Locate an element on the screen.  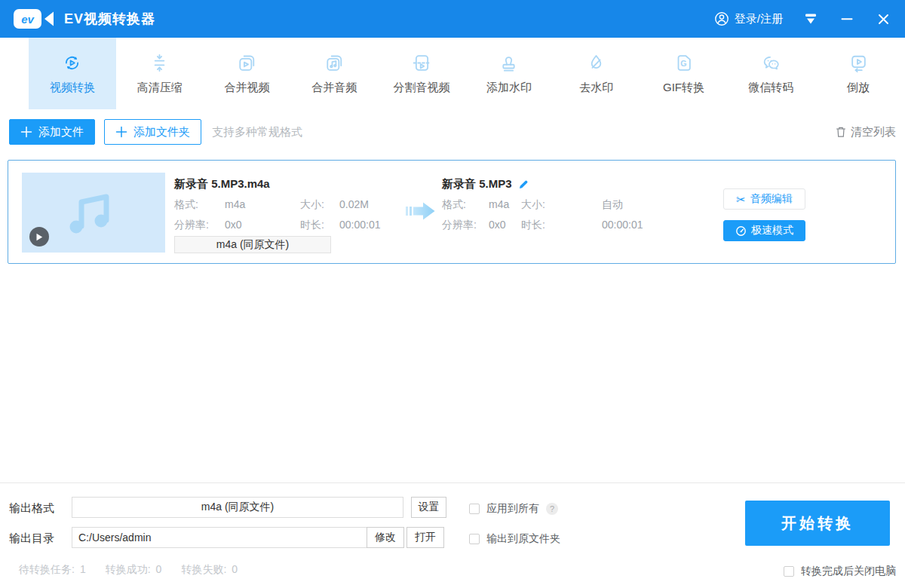
source-format-value: m4a is located at coordinates (235, 204).